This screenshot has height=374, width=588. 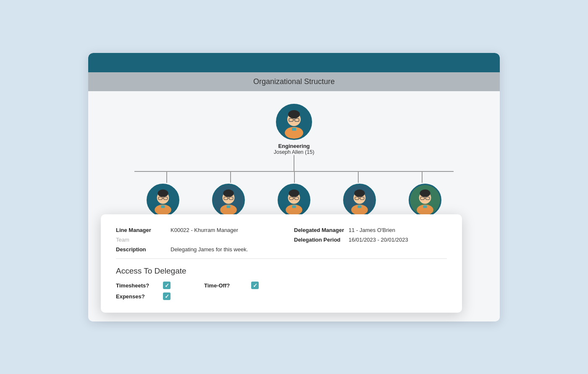 What do you see at coordinates (370, 230) in the screenshot?
I see `delegated-manager-item: Delegated Manager 11 - James O'Brien` at bounding box center [370, 230].